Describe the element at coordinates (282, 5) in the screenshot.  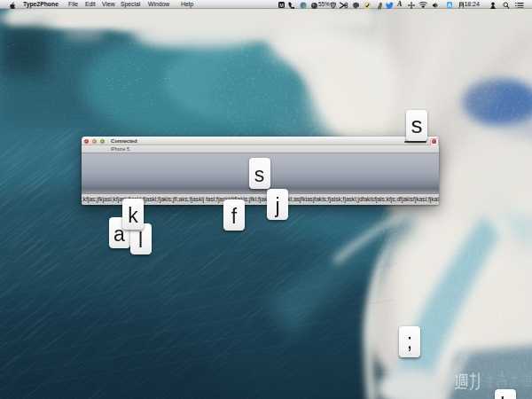
I see `svg-text: M` at that location.